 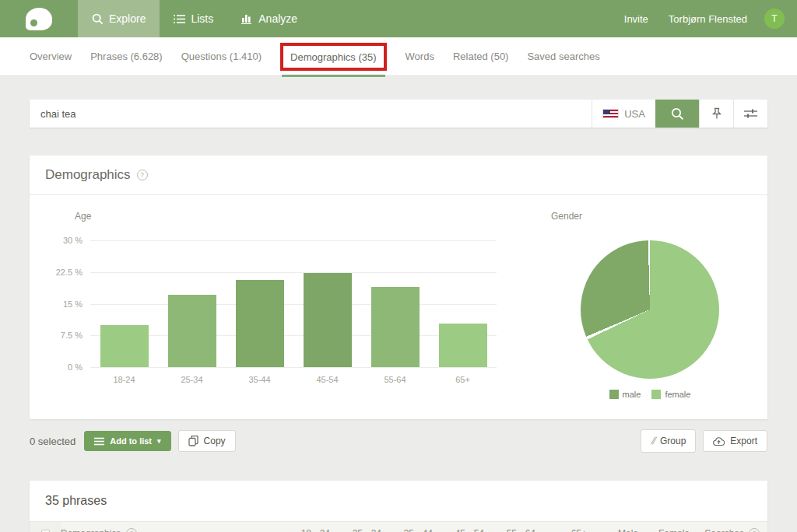 What do you see at coordinates (72, 335) in the screenshot?
I see `y-axis-tick-label: 7.5 %` at bounding box center [72, 335].